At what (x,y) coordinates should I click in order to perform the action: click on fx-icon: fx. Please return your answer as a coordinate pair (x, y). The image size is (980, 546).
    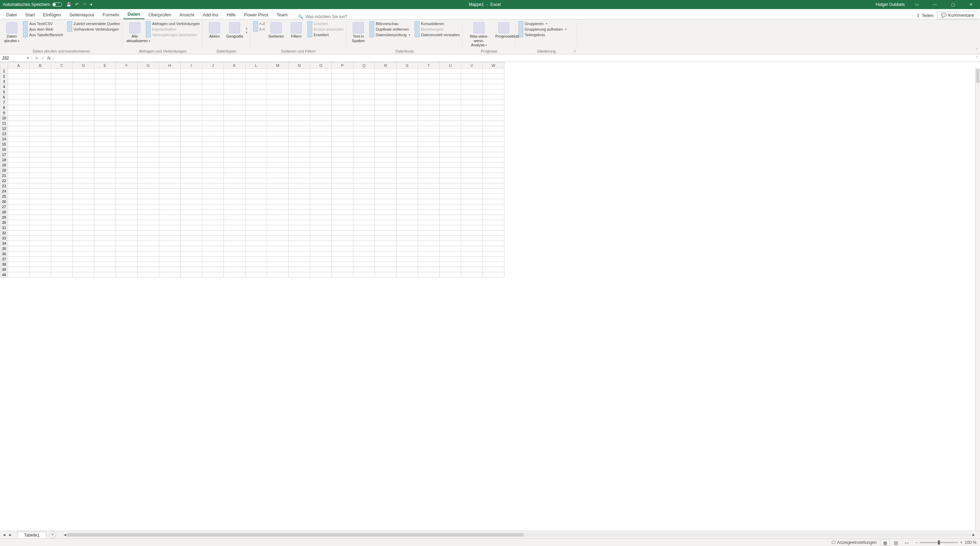
    Looking at the image, I should click on (49, 58).